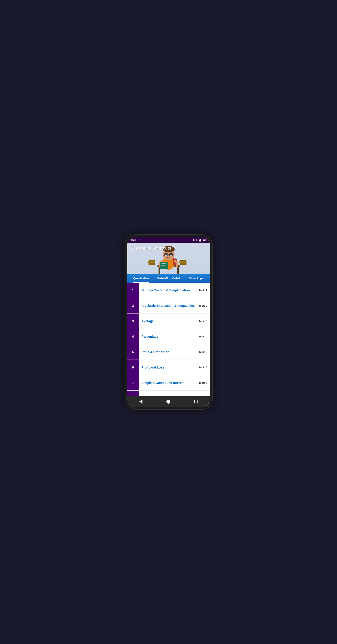 The image size is (337, 644). What do you see at coordinates (204, 248) in the screenshot?
I see `menu-button: ⋮` at bounding box center [204, 248].